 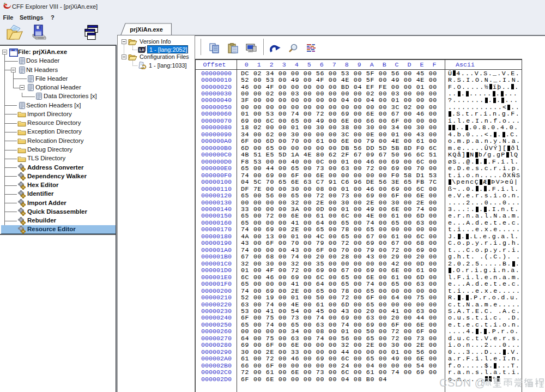 What do you see at coordinates (142, 50) in the screenshot?
I see `svg-text: 1.0` at bounding box center [142, 50].